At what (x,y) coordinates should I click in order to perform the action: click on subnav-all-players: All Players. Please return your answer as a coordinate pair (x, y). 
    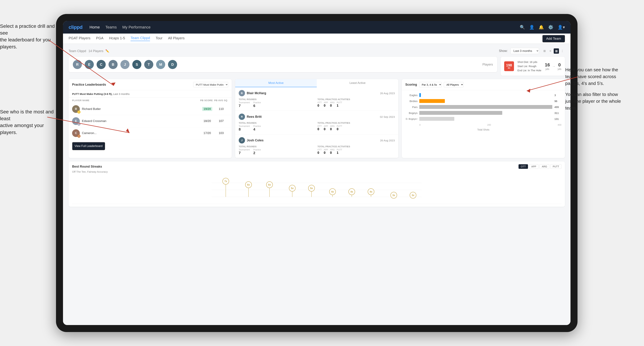
    Looking at the image, I should click on (176, 38).